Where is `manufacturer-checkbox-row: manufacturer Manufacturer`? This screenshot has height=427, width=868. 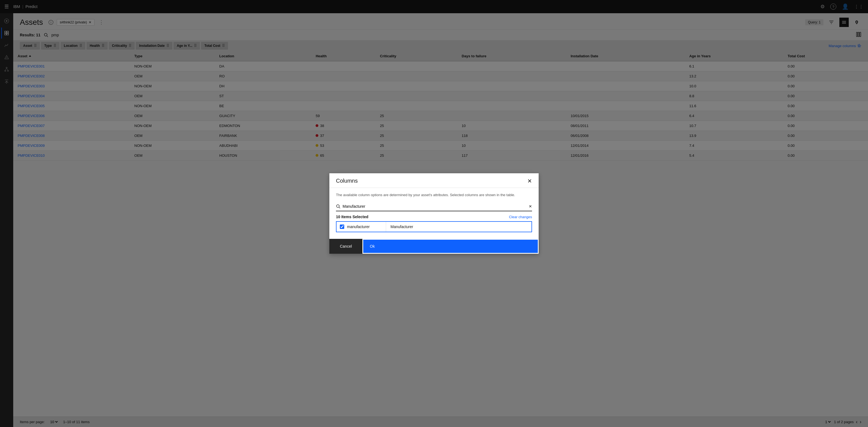 manufacturer-checkbox-row: manufacturer Manufacturer is located at coordinates (434, 226).